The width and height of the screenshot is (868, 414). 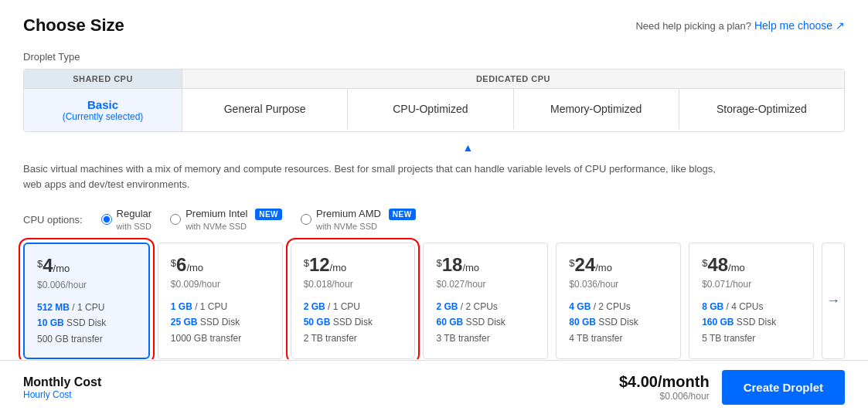 What do you see at coordinates (175, 219) in the screenshot?
I see `premium-intel-radio` at bounding box center [175, 219].